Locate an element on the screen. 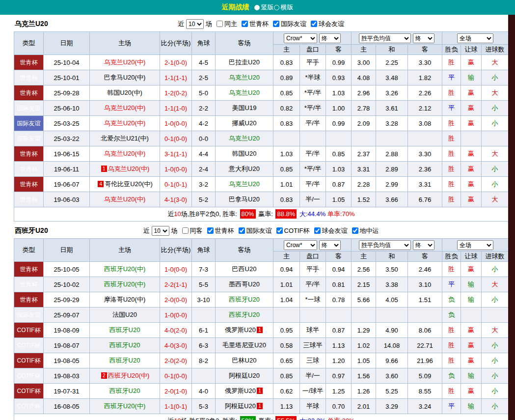  odds-handicap-cell: 半球 is located at coordinates (313, 407).